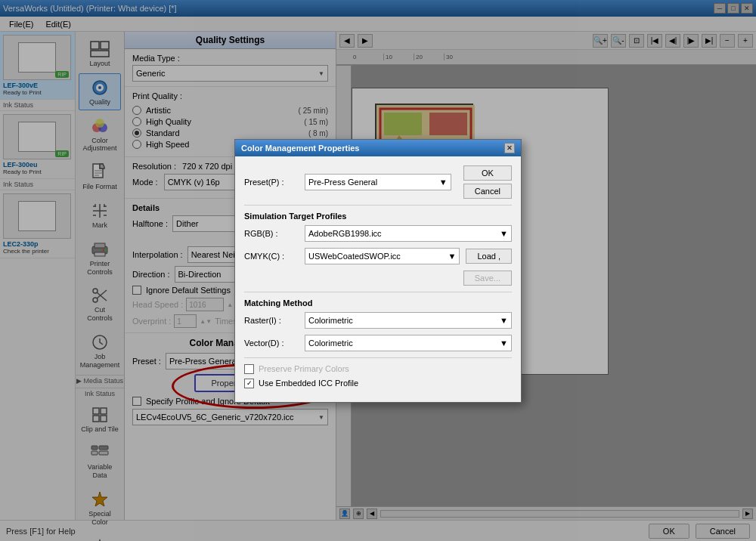  Describe the element at coordinates (488, 256) in the screenshot. I see `dialog-load-button: Load ,` at that location.